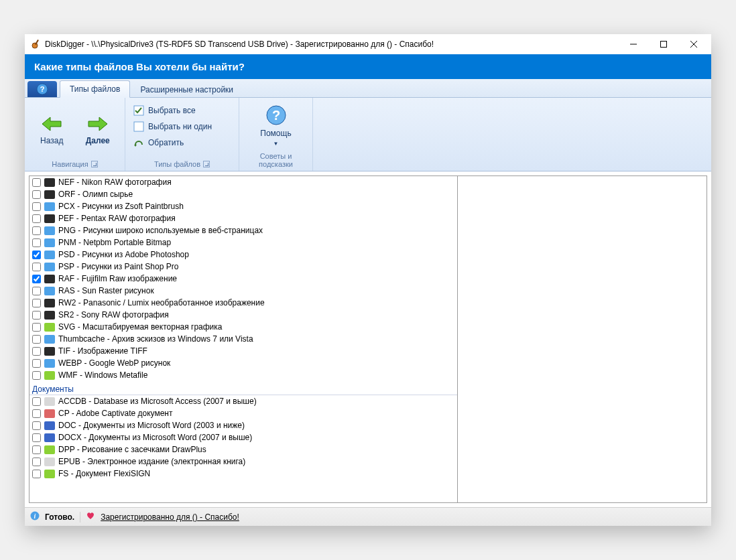 This screenshot has width=736, height=560. Describe the element at coordinates (180, 127) in the screenshot. I see `select-none-label: Выбрать ни один` at that location.